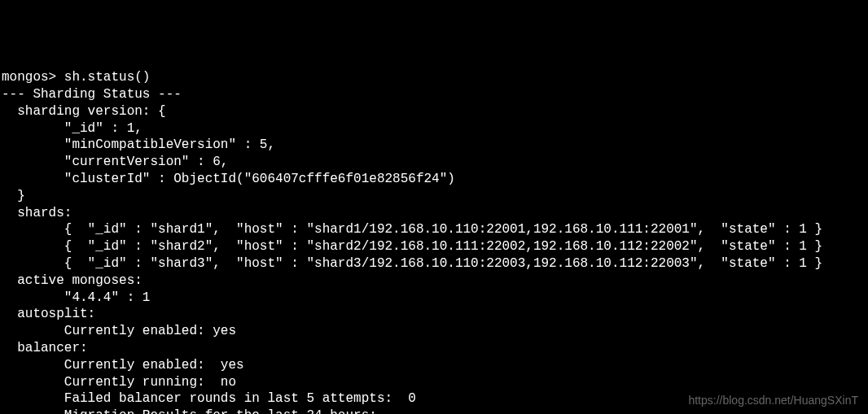  I want to click on sharding-version-label: sharding version: {, so click(84, 111).